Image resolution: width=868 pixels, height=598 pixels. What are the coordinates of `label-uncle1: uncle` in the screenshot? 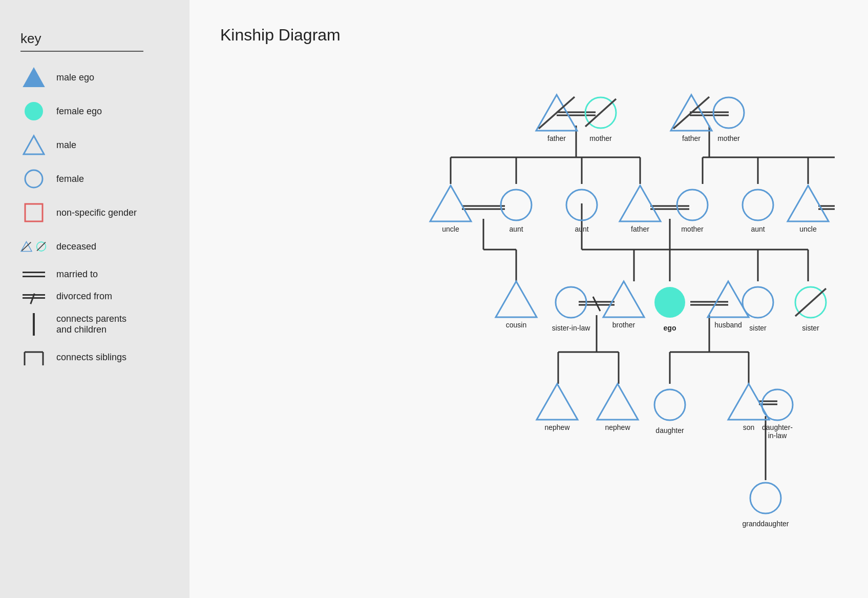 It's located at (451, 229).